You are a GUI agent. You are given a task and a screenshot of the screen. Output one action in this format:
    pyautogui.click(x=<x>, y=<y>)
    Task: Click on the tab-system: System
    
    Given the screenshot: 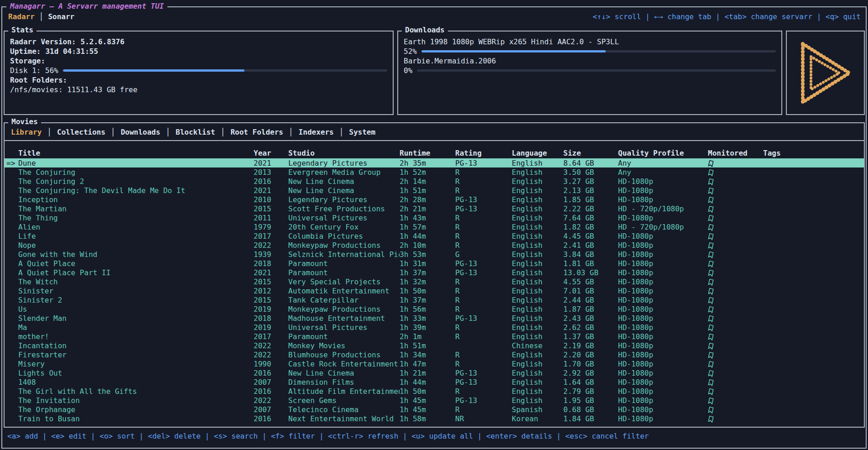 What is the action you would take?
    pyautogui.click(x=362, y=132)
    